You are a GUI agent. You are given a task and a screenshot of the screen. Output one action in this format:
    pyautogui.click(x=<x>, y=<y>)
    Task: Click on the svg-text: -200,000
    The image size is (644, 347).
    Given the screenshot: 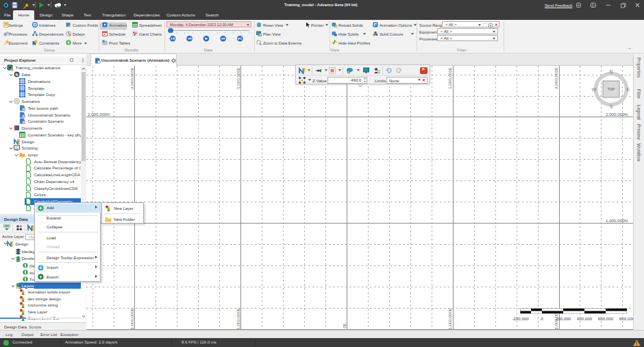 What is the action you would take?
    pyautogui.click(x=521, y=318)
    